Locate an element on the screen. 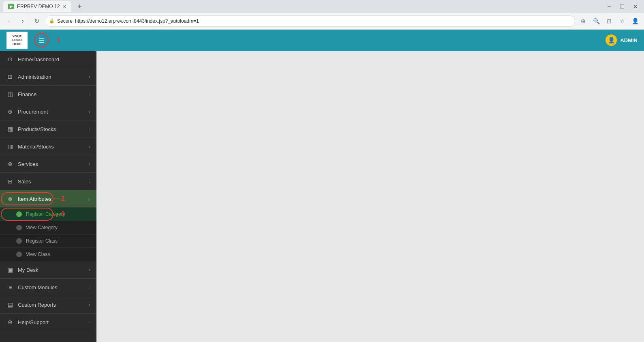 The image size is (644, 342). annotation-1-label: 1 is located at coordinates (58, 40).